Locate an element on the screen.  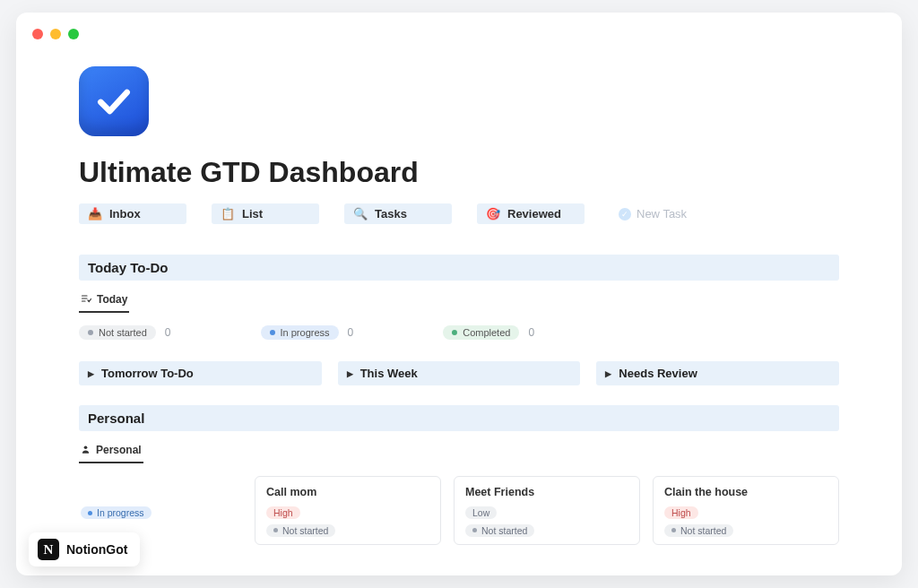
watermark-badge: N NotionGot is located at coordinates (84, 549).